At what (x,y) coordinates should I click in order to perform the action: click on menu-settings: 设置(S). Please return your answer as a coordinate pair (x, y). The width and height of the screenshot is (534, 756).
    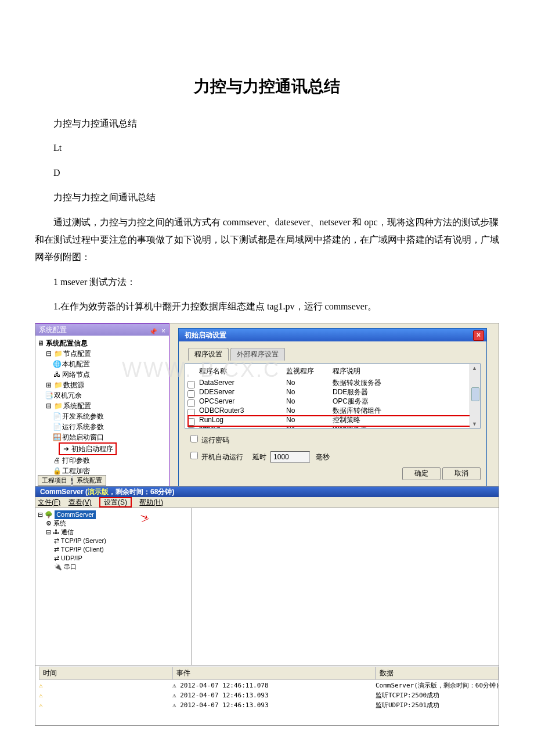
    Looking at the image, I should click on (116, 502).